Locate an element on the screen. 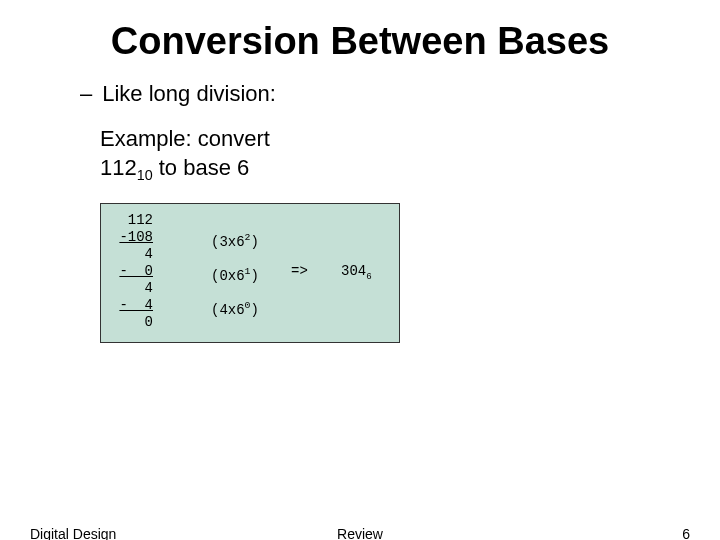 The width and height of the screenshot is (720, 540). calc-line: 112 is located at coordinates (133, 220).